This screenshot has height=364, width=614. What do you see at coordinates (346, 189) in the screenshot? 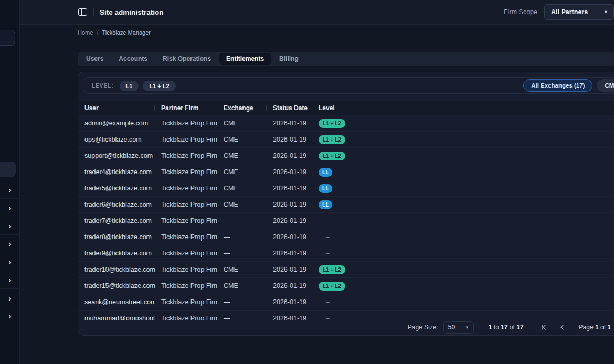
I see `table-row: trader5@tickblaze.com Tickblaze Prop Fir…` at bounding box center [346, 189].